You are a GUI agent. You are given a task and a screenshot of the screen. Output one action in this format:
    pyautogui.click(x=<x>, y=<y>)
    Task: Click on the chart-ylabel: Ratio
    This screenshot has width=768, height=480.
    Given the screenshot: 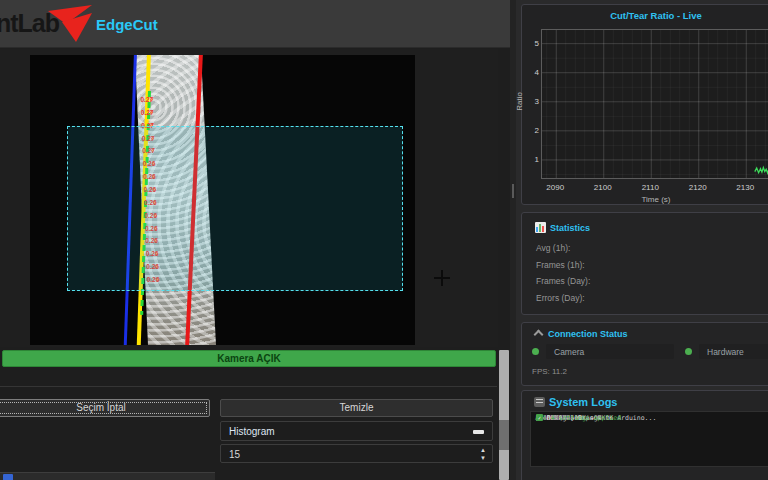 What is the action you would take?
    pyautogui.click(x=520, y=102)
    